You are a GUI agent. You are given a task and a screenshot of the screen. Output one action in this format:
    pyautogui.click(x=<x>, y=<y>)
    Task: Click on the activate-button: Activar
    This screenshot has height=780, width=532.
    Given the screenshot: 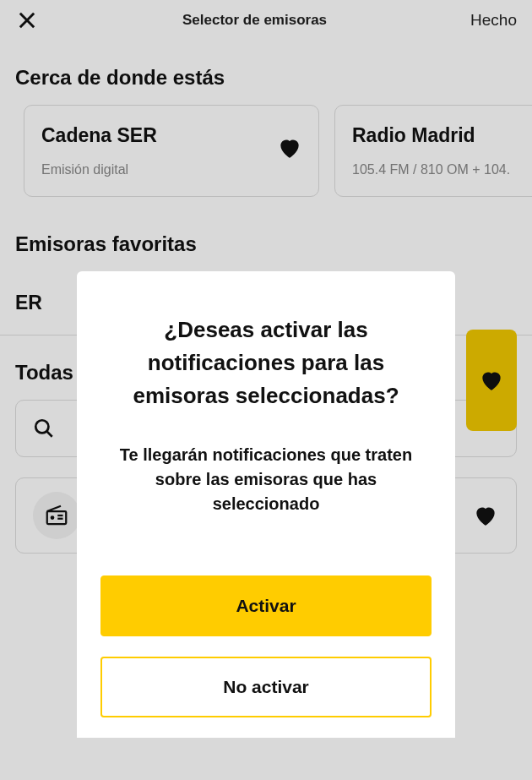 What is the action you would take?
    pyautogui.click(x=266, y=606)
    